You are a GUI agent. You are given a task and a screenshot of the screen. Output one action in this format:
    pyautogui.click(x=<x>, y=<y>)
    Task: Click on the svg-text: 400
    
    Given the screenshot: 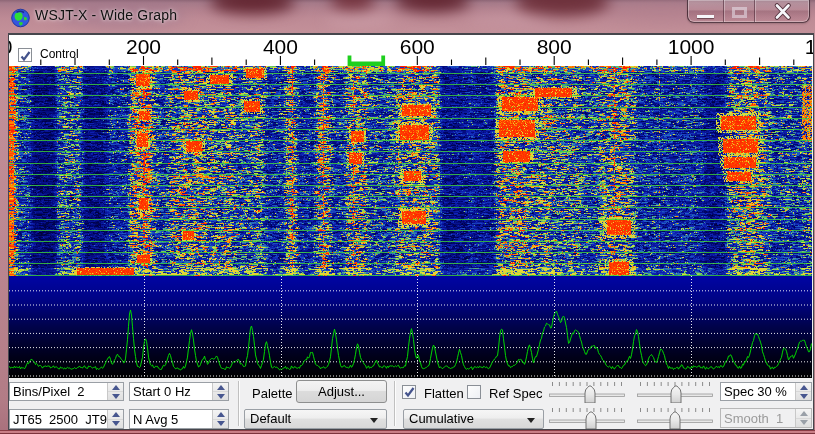 What is the action you would take?
    pyautogui.click(x=280, y=46)
    